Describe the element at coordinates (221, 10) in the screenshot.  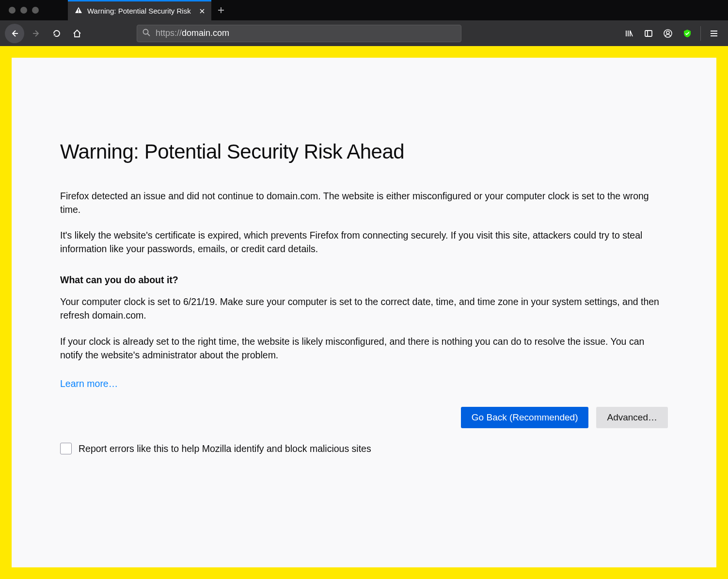
I see `new-tab-button` at that location.